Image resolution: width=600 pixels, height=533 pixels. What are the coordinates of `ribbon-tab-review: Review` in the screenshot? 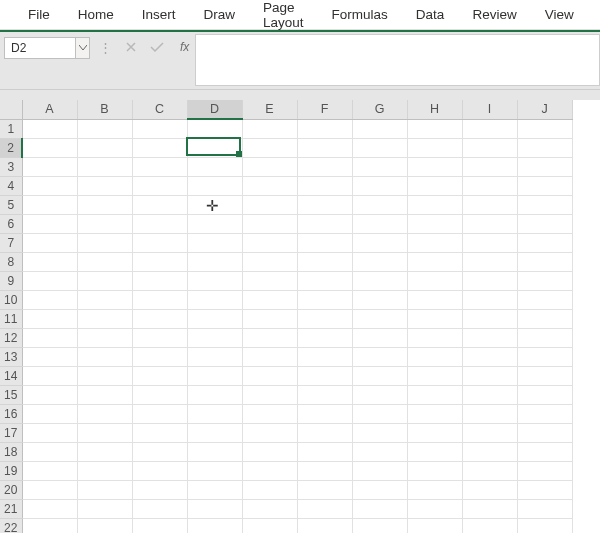 It's located at (494, 15).